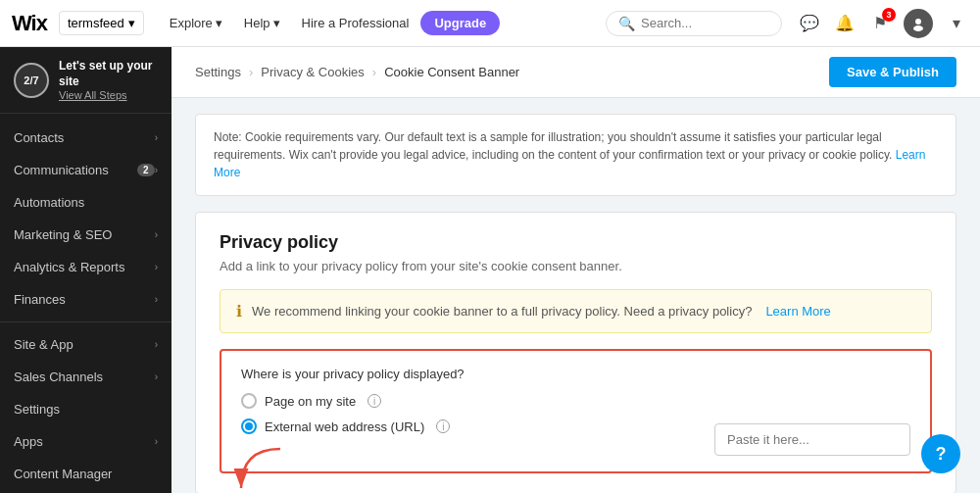  Describe the element at coordinates (466, 400) in the screenshot. I see `policy-options-area: Where is your privacy policy displayed? …` at that location.